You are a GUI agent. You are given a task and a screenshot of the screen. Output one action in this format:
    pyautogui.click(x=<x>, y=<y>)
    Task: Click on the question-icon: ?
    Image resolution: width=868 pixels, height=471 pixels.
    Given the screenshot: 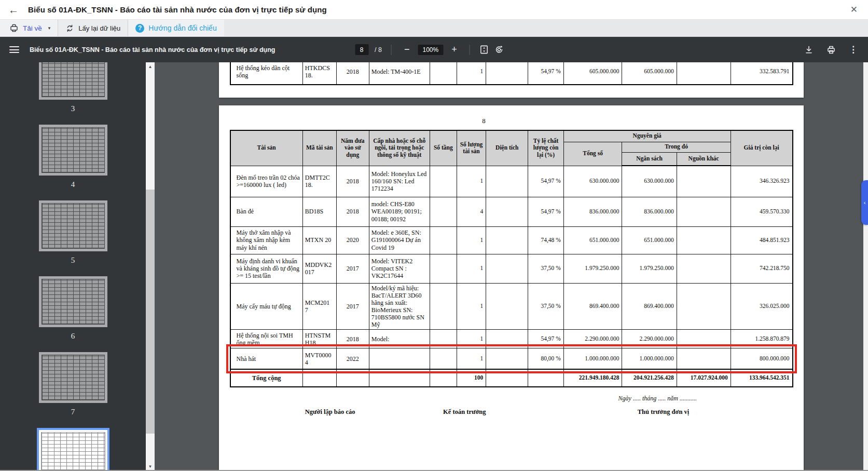 What is the action you would take?
    pyautogui.click(x=140, y=28)
    